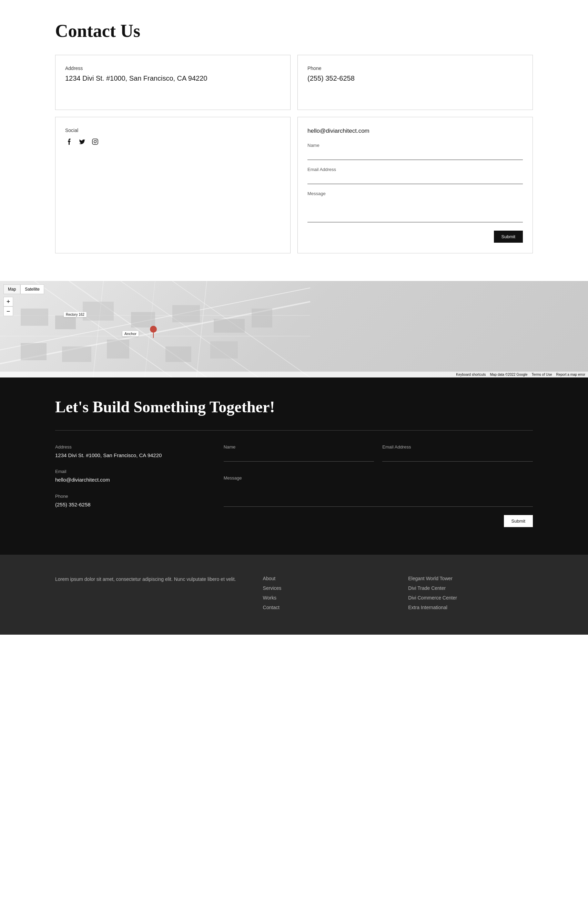  Describe the element at coordinates (299, 457) in the screenshot. I see `build-name-input` at that location.